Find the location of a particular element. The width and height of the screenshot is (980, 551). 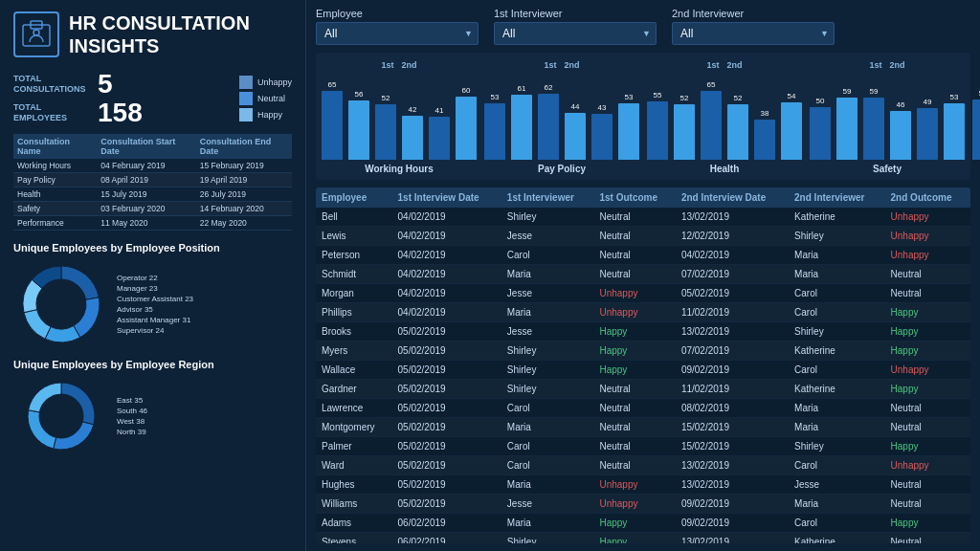

table-cell: 13/02/2019 is located at coordinates (732, 466).